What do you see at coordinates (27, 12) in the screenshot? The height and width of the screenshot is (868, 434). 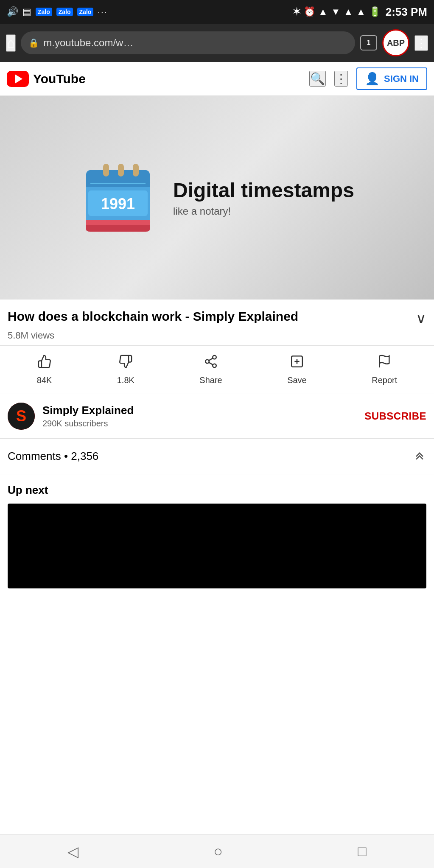 I see `message-icon: ▤` at bounding box center [27, 12].